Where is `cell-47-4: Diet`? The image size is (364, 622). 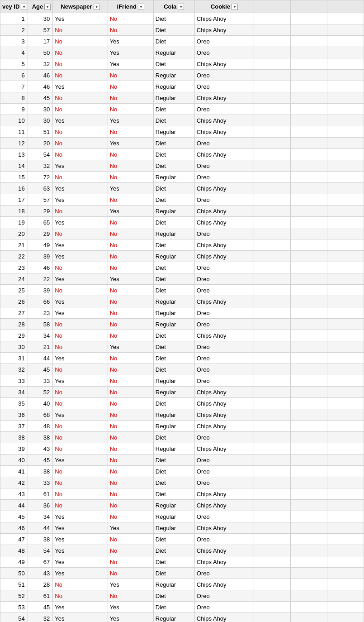
cell-47-4: Diet is located at coordinates (174, 550).